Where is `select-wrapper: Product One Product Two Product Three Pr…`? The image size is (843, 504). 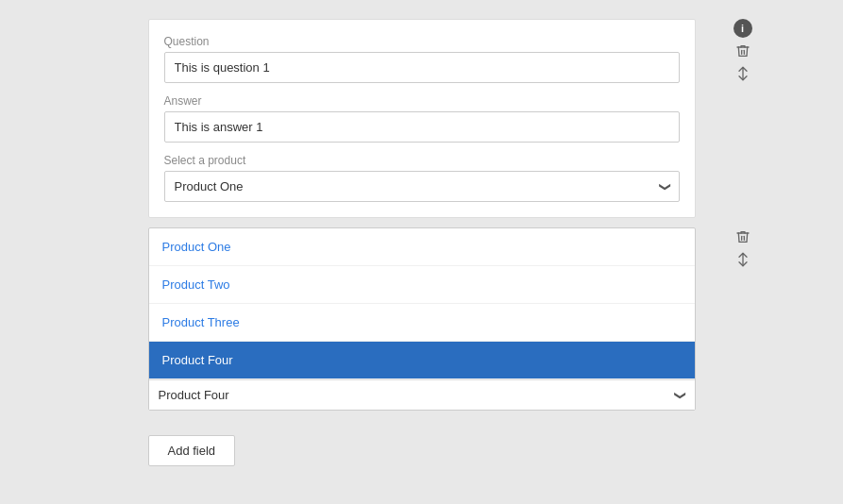
select-wrapper: Product One Product Two Product Three Pr… is located at coordinates (422, 187).